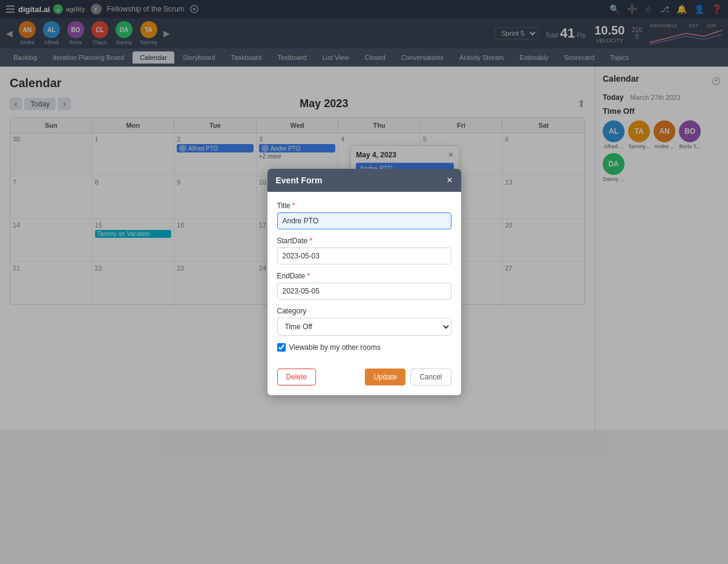  What do you see at coordinates (364, 280) in the screenshot?
I see `modal-body: Title * StartDate * EndDate *` at bounding box center [364, 280].